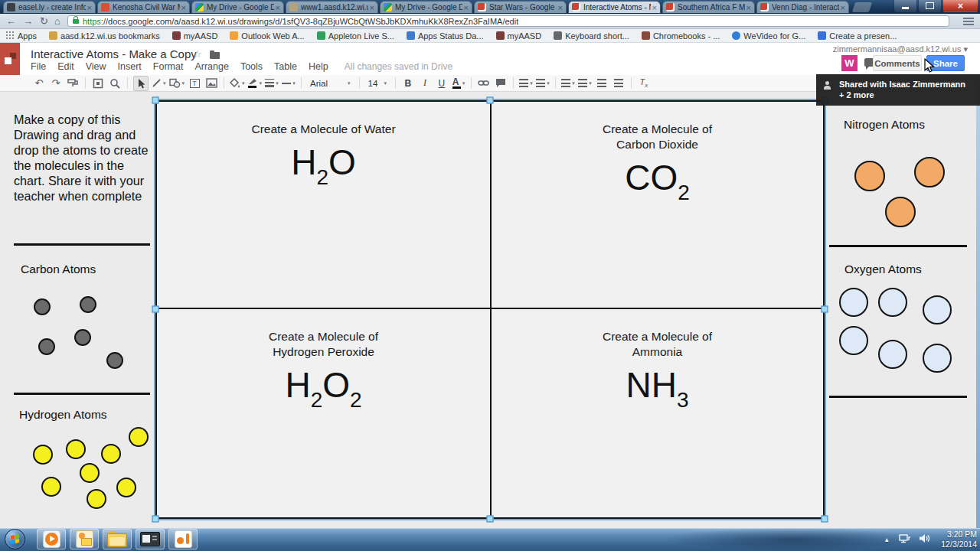 The image size is (980, 551). I want to click on comments-button: Comments, so click(897, 63).